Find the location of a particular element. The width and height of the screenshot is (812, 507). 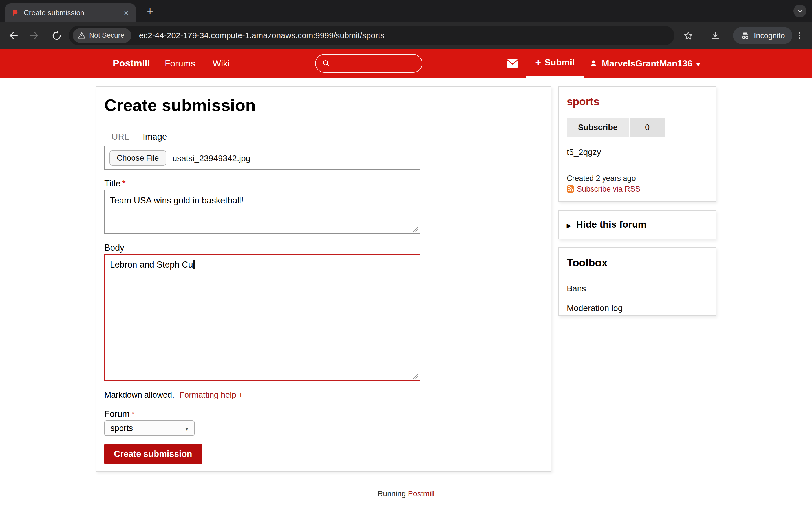

site-header: Postmill Forums Wiki + Submit MarvelsGra… is located at coordinates (406, 63).